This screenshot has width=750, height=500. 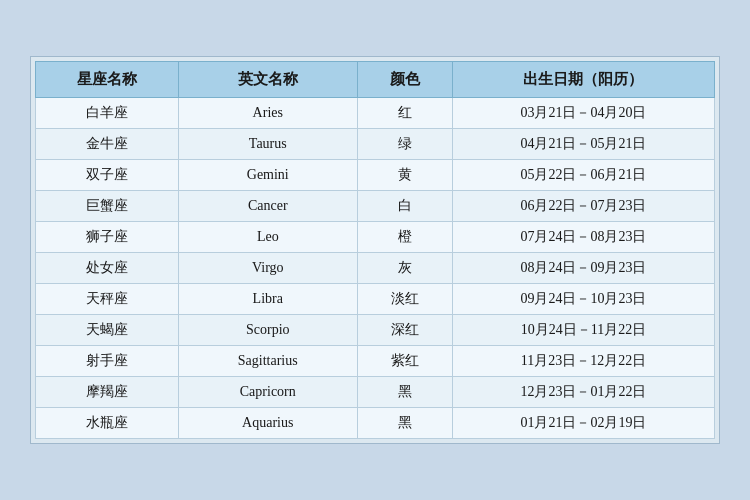 What do you see at coordinates (108, 330) in the screenshot?
I see `cell-cn-name: 天蝎座` at bounding box center [108, 330].